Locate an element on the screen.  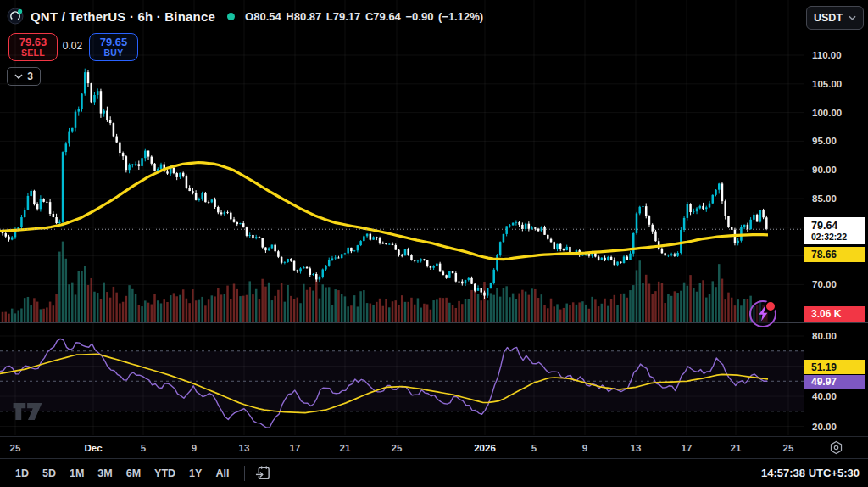
price-tick: 90.00 is located at coordinates (824, 170).